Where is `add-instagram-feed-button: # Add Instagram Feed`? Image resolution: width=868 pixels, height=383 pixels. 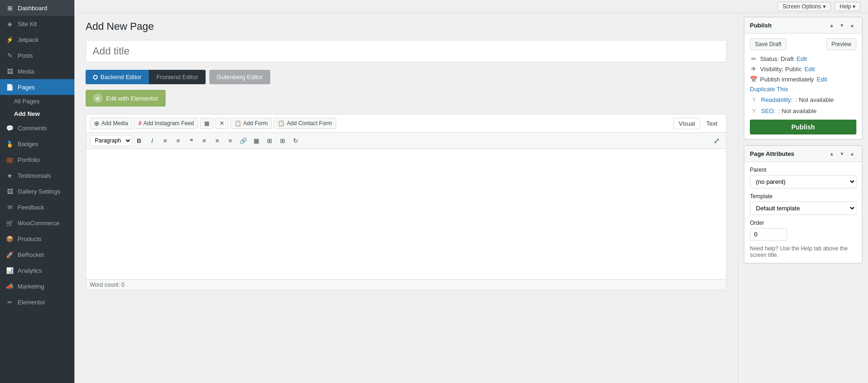 add-instagram-feed-button: # Add Instagram Feed is located at coordinates (166, 123).